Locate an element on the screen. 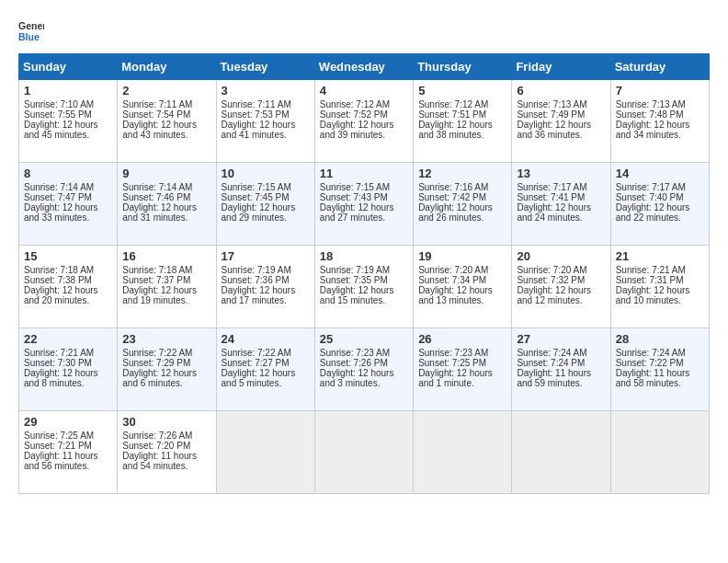 Image resolution: width=728 pixels, height=563 pixels. day-info: and 56 minutes. is located at coordinates (68, 465).